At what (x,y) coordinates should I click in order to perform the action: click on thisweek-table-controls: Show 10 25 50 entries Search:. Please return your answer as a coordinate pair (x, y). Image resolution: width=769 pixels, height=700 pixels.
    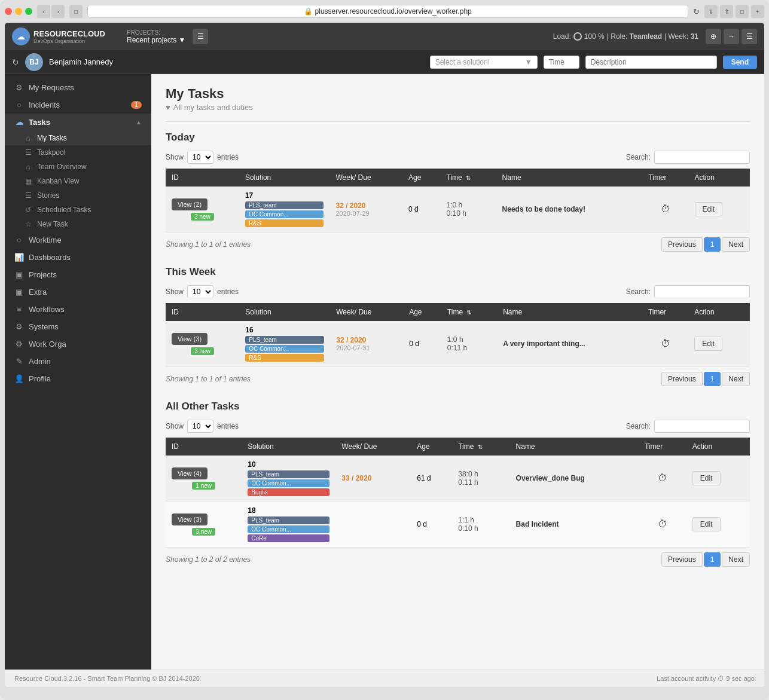
    Looking at the image, I should click on (458, 292).